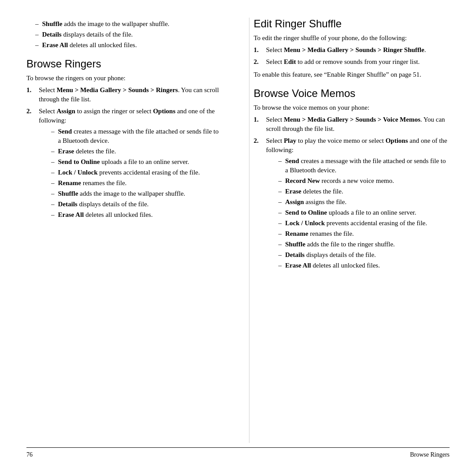 The height and width of the screenshot is (476, 476). Describe the element at coordinates (124, 78) in the screenshot. I see `browse-ringers-intro: To browse the ringers on your phone:` at that location.